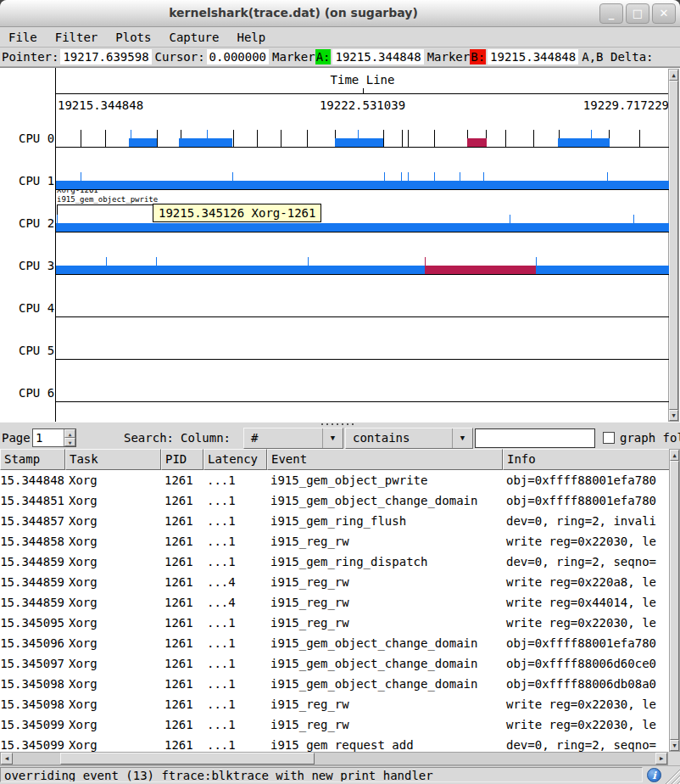  Describe the element at coordinates (251, 37) in the screenshot. I see `menu-item-help: Help` at that location.